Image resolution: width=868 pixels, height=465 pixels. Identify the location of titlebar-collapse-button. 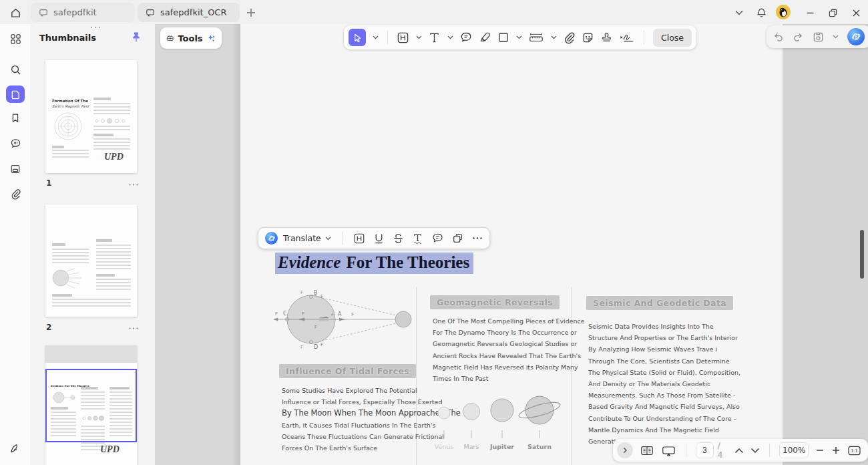
(739, 13).